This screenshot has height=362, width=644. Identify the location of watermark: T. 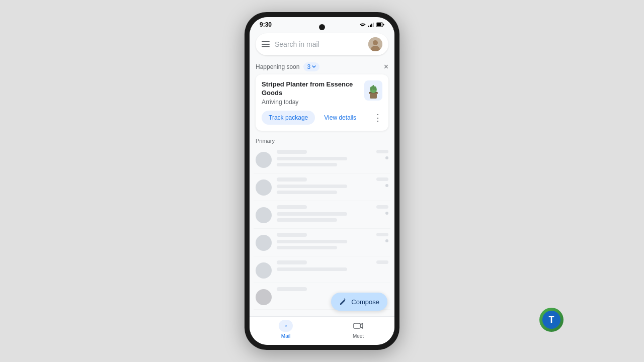
(551, 320).